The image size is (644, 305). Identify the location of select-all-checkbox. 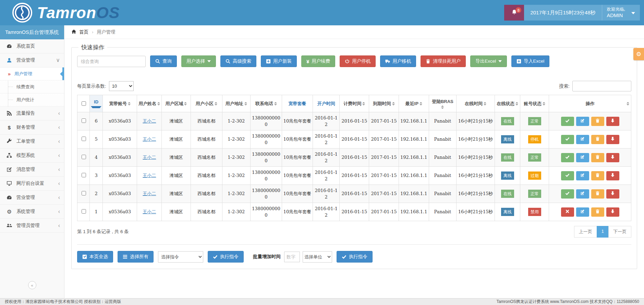
(84, 103).